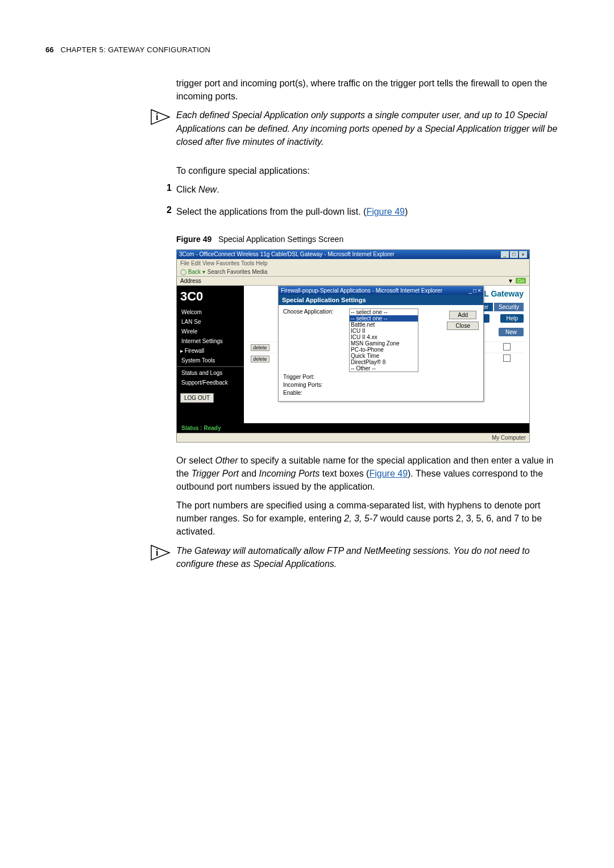  Describe the element at coordinates (381, 344) in the screenshot. I see `special-app-popup: Firewall-popup-Special Applications - Mi…` at that location.